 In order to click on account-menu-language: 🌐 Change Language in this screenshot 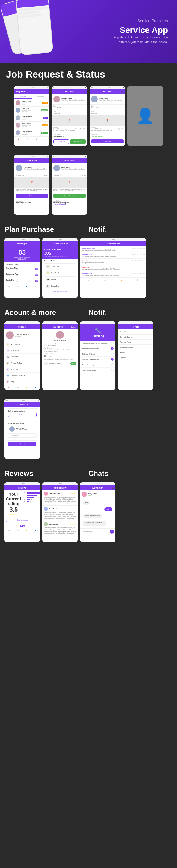, I will do `click(22, 376)`.